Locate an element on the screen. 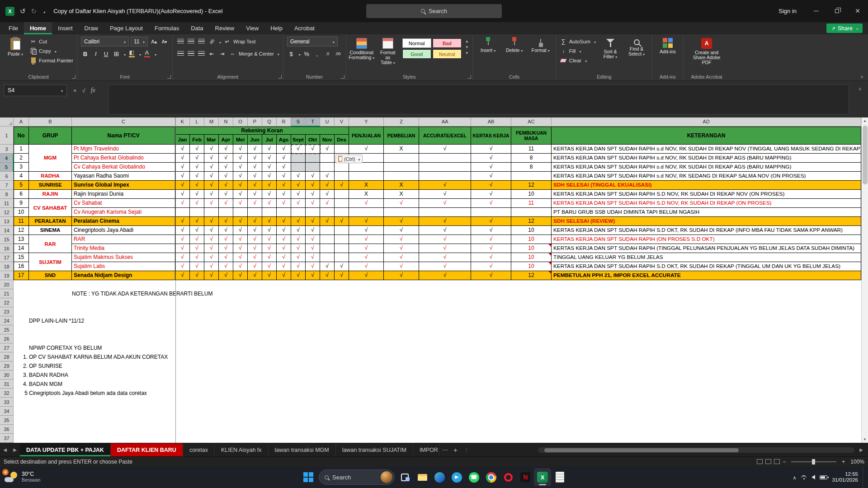  header-month-feb: Feb is located at coordinates (197, 140).